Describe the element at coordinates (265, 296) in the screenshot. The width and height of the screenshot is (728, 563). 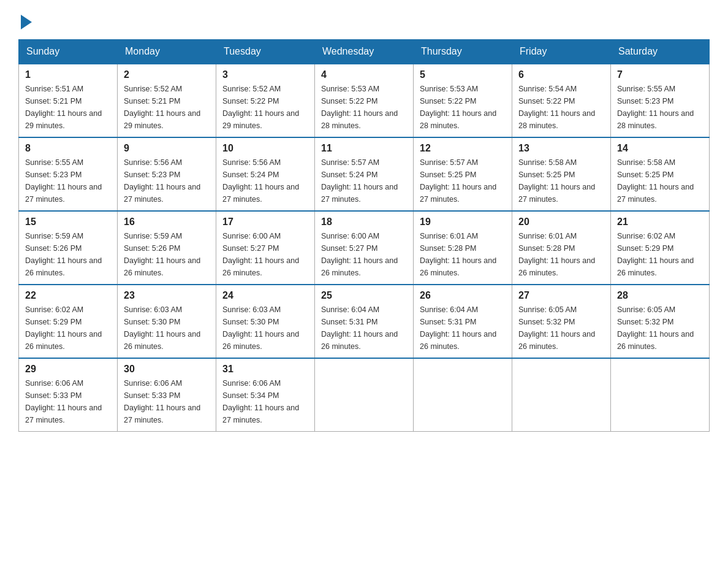
I see `day-number: 24` at that location.